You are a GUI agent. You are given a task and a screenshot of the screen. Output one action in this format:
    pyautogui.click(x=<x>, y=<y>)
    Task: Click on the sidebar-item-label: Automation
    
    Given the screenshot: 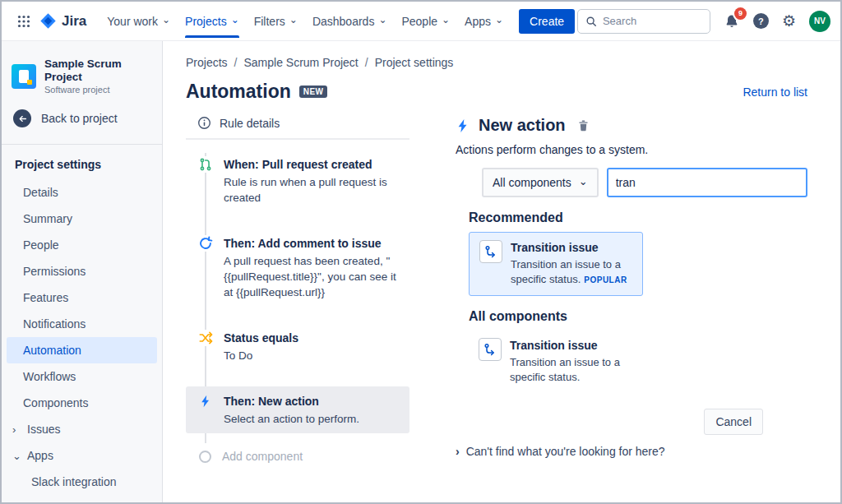 What is the action you would take?
    pyautogui.click(x=53, y=350)
    